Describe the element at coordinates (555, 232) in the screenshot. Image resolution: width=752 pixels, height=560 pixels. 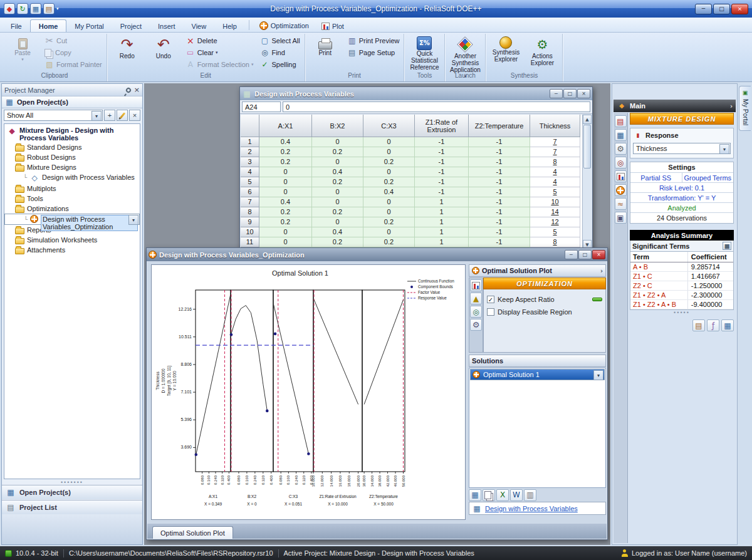
I see `data-cell: 5` at that location.